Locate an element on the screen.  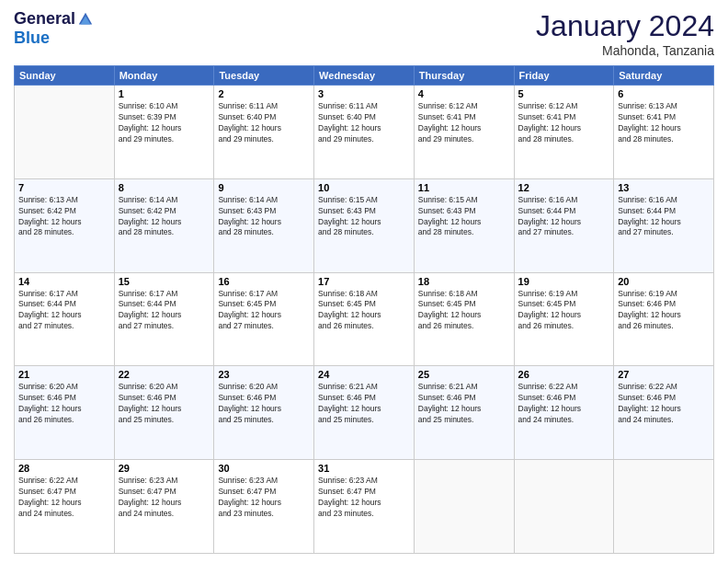
calendar-cell: 26Sunrise: 6:22 AM Sunset: 6:46 PM Dayli… is located at coordinates (564, 413).